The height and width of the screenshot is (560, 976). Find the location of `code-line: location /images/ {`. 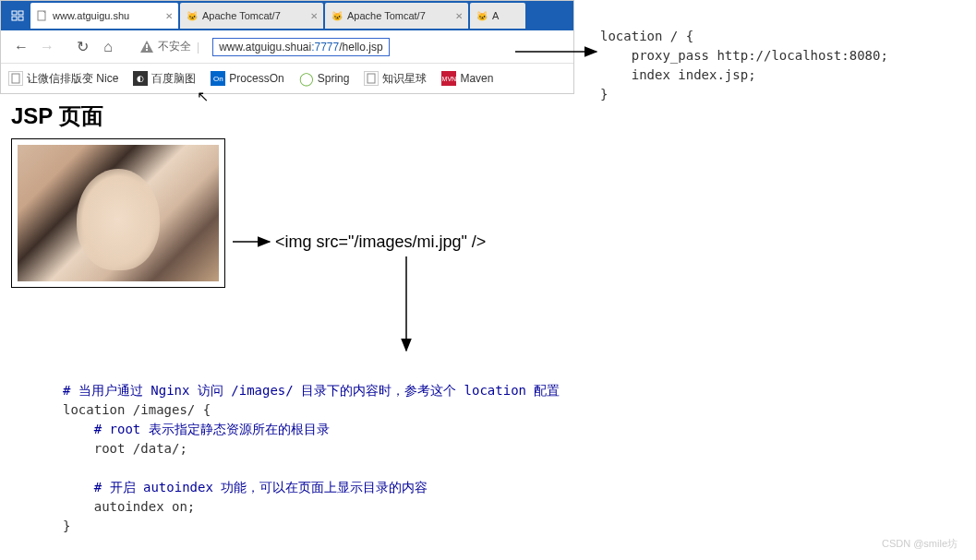

code-line: location /images/ { is located at coordinates (137, 410).